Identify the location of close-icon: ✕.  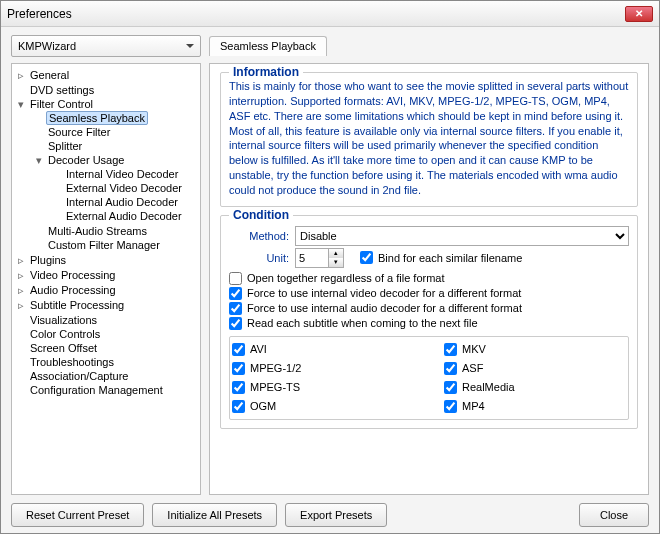
(639, 14).